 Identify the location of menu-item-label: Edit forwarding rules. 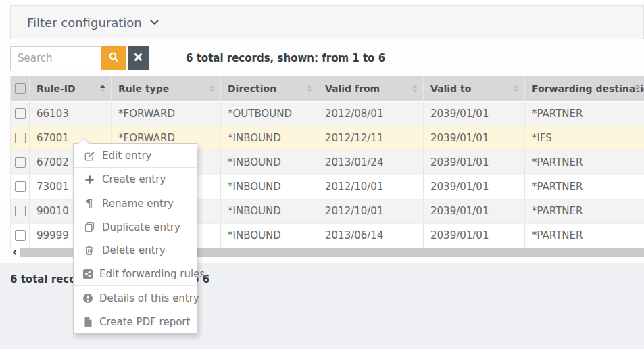
(152, 274).